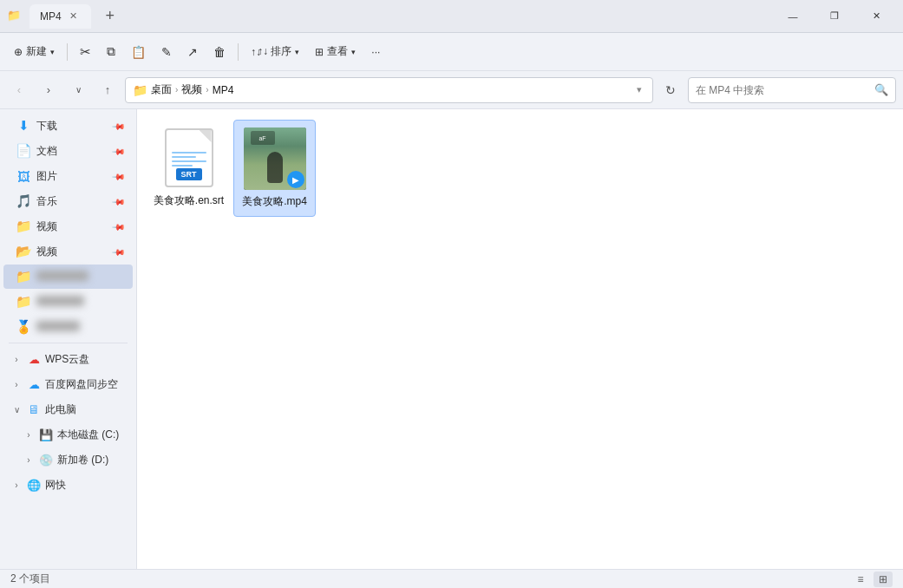 The width and height of the screenshot is (903, 588). I want to click on videos1-label: 视频, so click(47, 227).